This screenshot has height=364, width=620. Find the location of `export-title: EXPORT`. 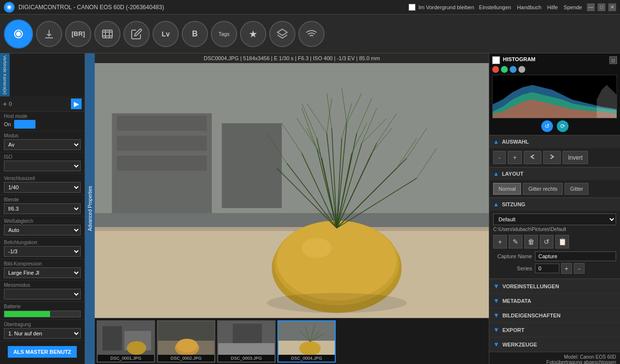

export-title: EXPORT is located at coordinates (513, 330).